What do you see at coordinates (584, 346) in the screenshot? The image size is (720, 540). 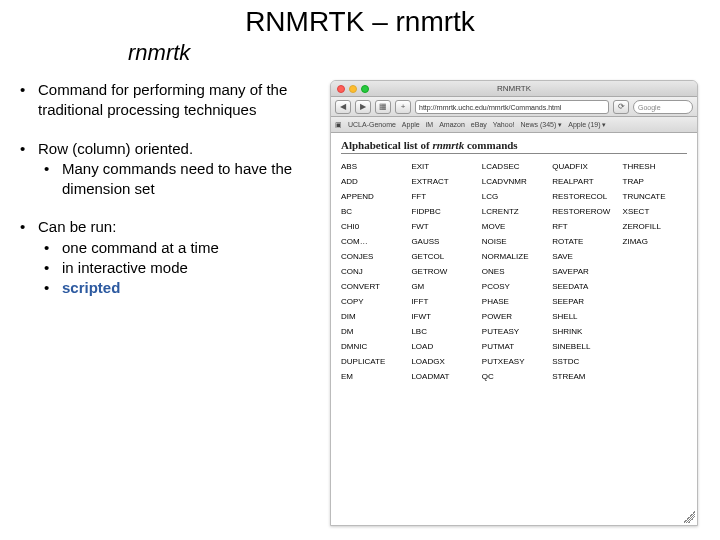 I see `command-link: SINEBELL` at bounding box center [584, 346].